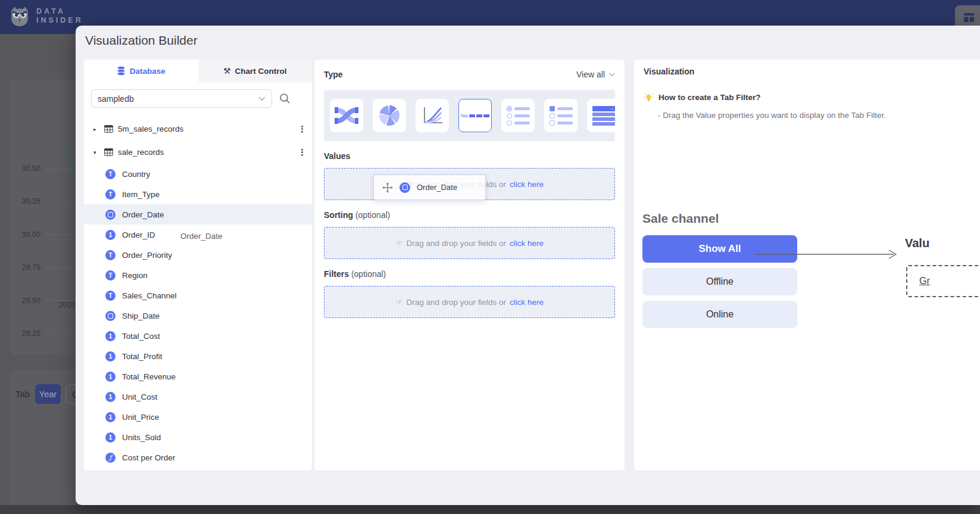  Describe the element at coordinates (198, 417) in the screenshot. I see `field-row: 1 Unit_Price` at that location.